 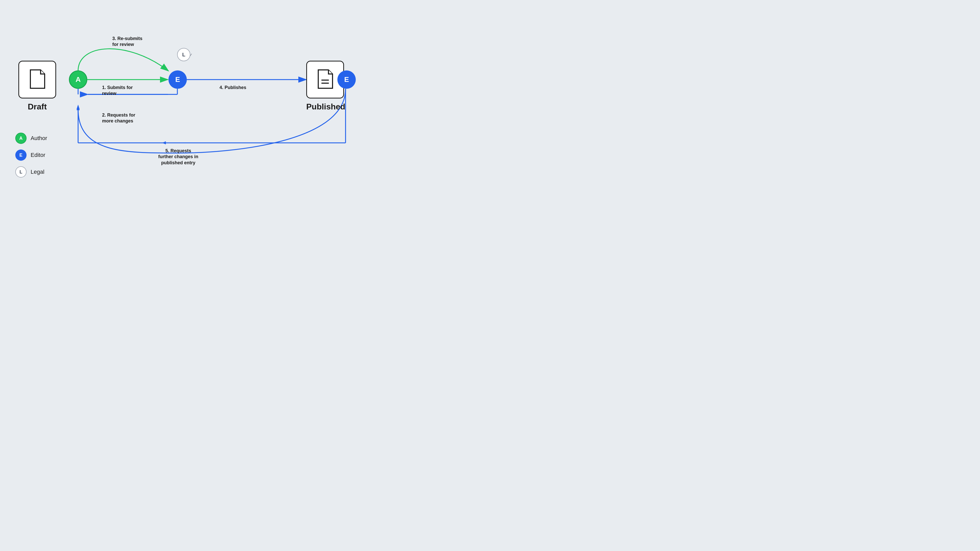 What do you see at coordinates (31, 138) in the screenshot?
I see `legend-item-author: A Author` at bounding box center [31, 138].